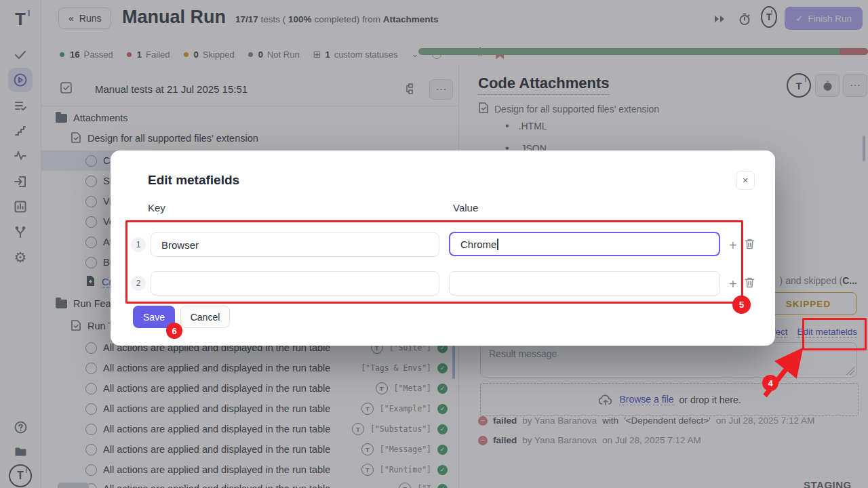 The width and height of the screenshot is (868, 488). What do you see at coordinates (157, 207) in the screenshot?
I see `key-column-label: Key` at bounding box center [157, 207].